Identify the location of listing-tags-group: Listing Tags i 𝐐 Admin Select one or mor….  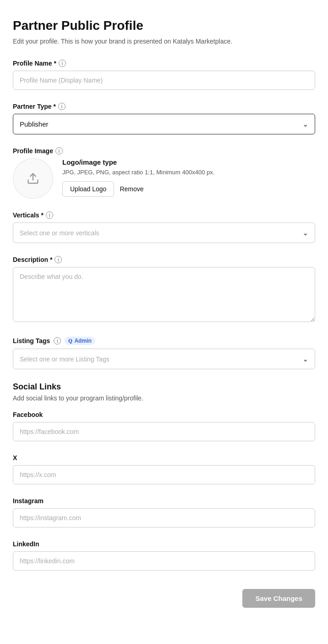
(164, 353).